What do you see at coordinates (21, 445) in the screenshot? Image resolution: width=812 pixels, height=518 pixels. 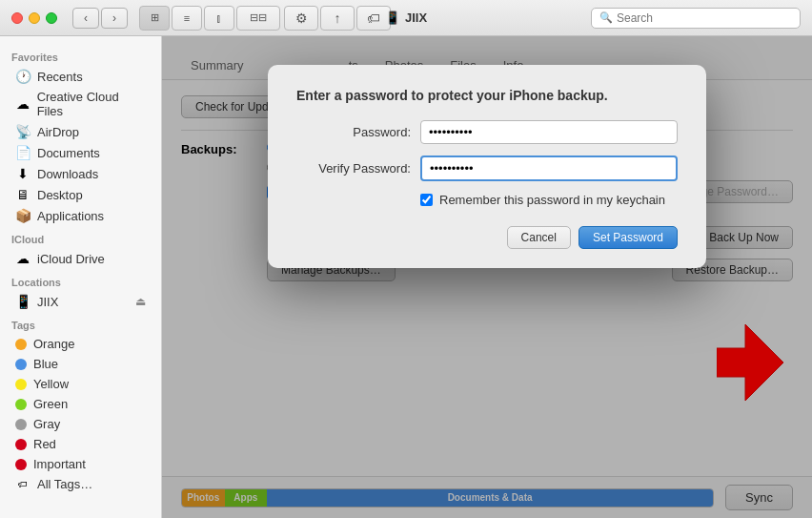 I see `red-tag-dot` at bounding box center [21, 445].